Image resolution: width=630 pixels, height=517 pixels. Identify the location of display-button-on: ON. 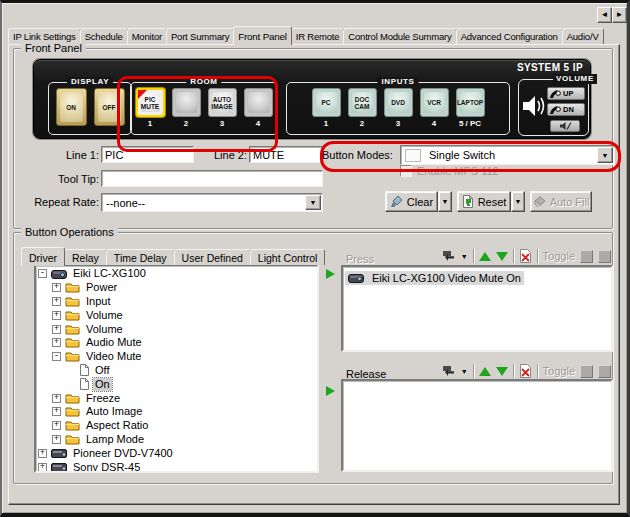
(72, 107).